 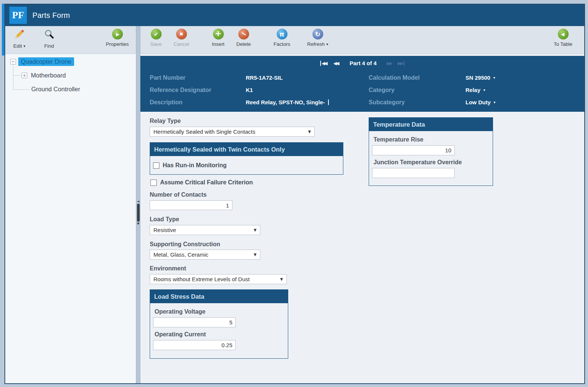 I want to click on factors-button: π Factors, so click(x=282, y=38).